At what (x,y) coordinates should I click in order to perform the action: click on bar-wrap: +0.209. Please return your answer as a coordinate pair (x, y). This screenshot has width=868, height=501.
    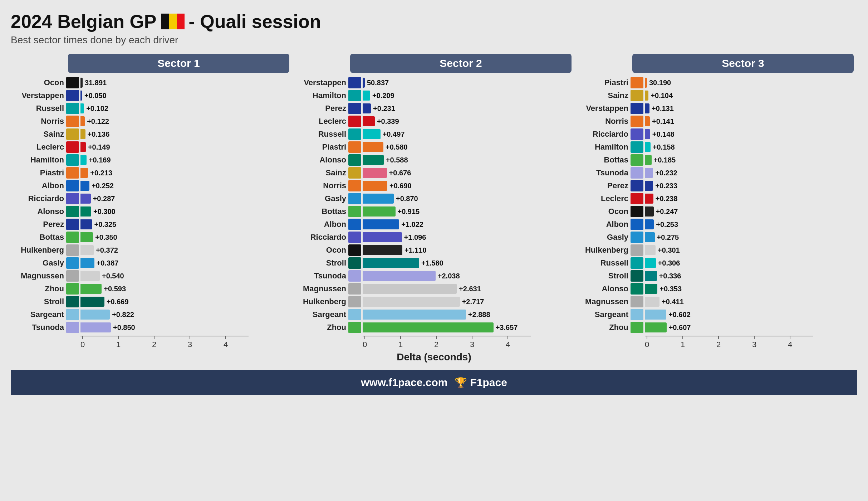
    Looking at the image, I should click on (469, 96).